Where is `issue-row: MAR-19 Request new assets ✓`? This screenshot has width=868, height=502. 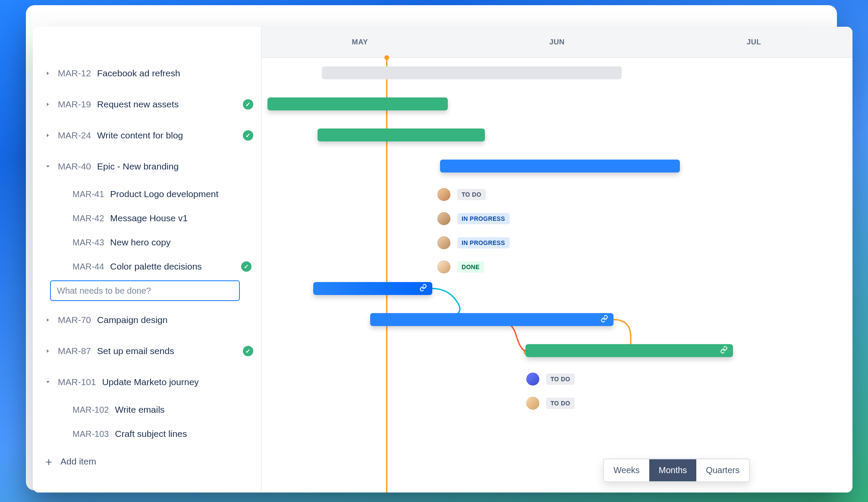 issue-row: MAR-19 Request new assets ✓ is located at coordinates (147, 104).